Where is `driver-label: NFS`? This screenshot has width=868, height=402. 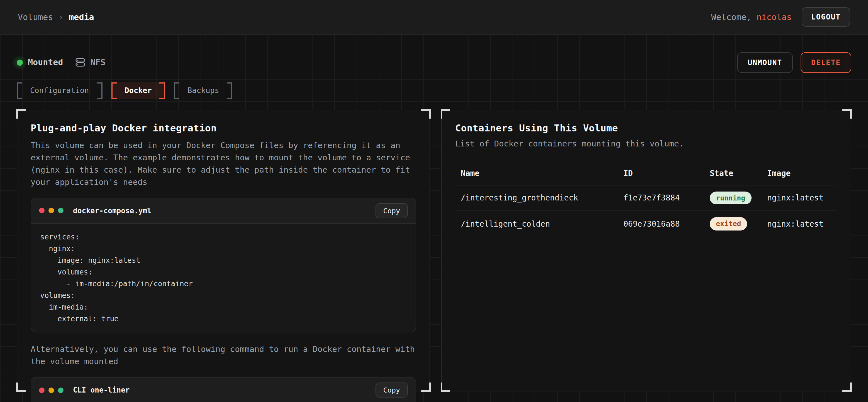
driver-label: NFS is located at coordinates (98, 62).